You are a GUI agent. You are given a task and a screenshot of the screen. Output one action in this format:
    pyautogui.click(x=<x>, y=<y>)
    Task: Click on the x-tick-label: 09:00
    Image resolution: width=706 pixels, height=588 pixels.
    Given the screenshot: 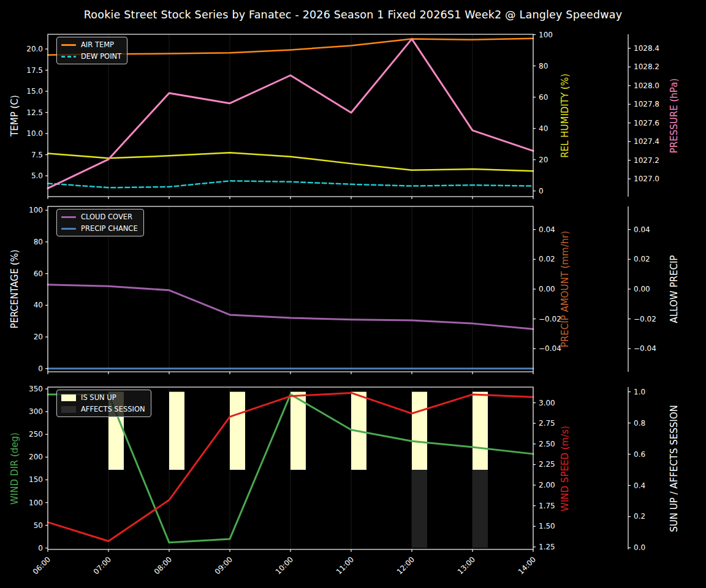 What is the action you would take?
    pyautogui.click(x=224, y=565)
    